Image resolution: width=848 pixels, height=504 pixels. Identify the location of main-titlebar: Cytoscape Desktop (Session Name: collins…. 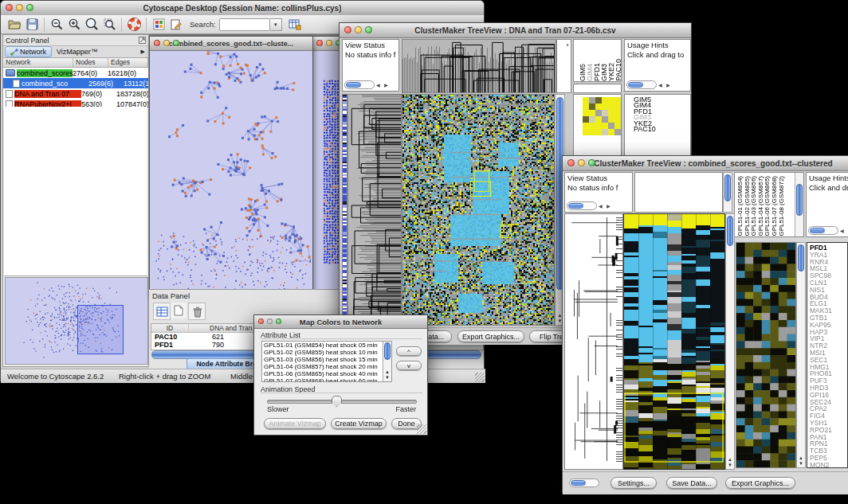
(242, 8).